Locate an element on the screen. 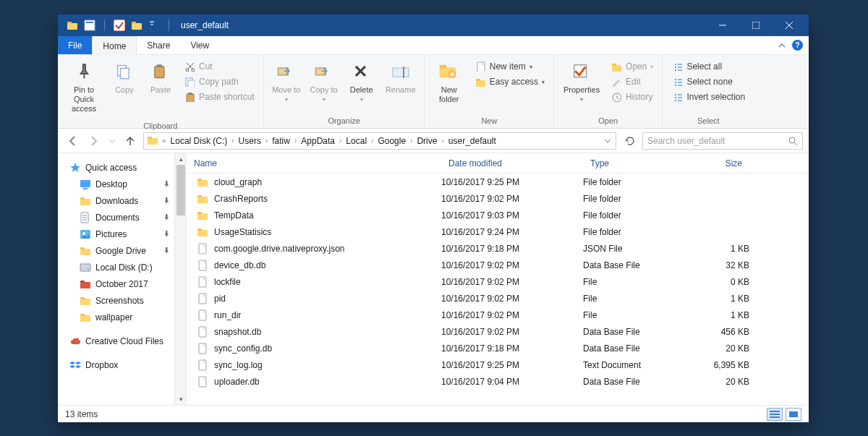 This screenshot has width=868, height=436. tab-share: Share is located at coordinates (158, 45).